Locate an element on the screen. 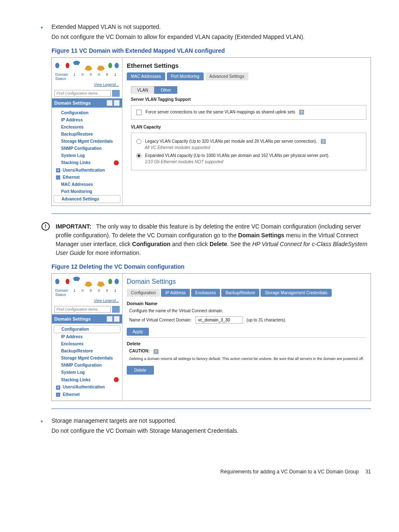 The width and height of the screenshot is (399, 532). domain-name-input is located at coordinates (219, 320).